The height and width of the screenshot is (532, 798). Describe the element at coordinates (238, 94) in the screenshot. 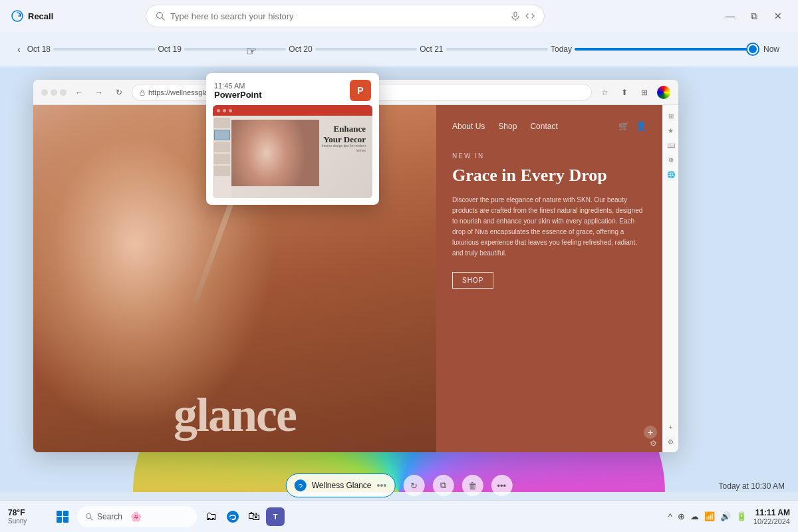

I see `ppt-app-title: PowerPoint` at that location.